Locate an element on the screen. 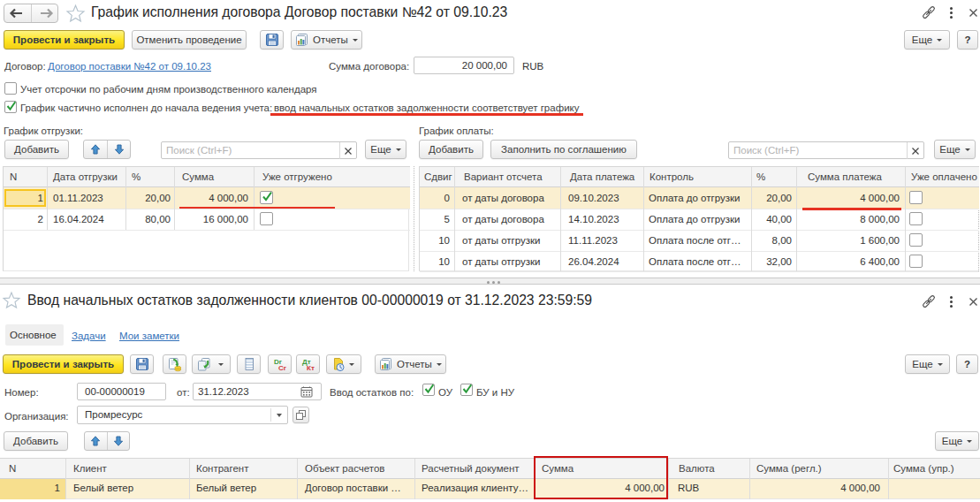  svg-text: Cr is located at coordinates (283, 368).